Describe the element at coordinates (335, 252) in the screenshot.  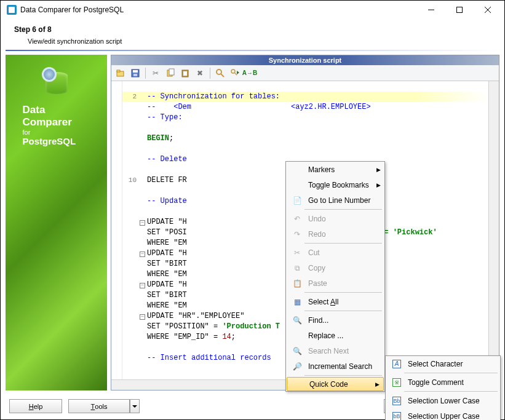
I see `menu-cut: ✂Cut` at that location.